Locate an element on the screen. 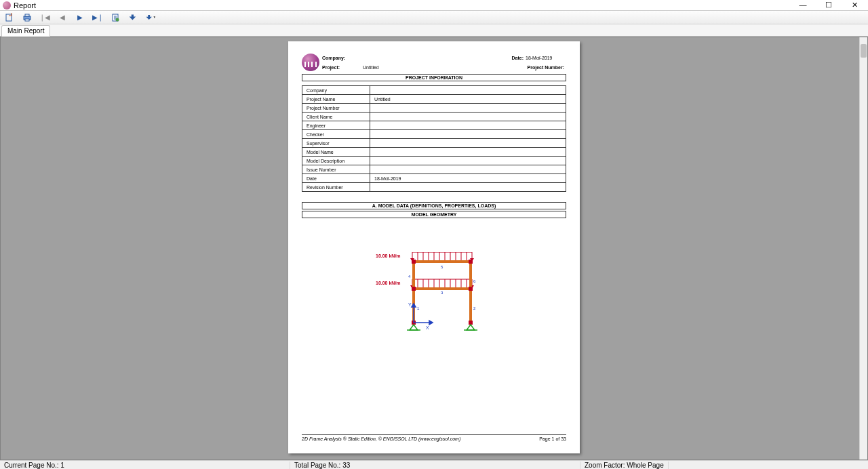  table-row: Client Name is located at coordinates (434, 117).